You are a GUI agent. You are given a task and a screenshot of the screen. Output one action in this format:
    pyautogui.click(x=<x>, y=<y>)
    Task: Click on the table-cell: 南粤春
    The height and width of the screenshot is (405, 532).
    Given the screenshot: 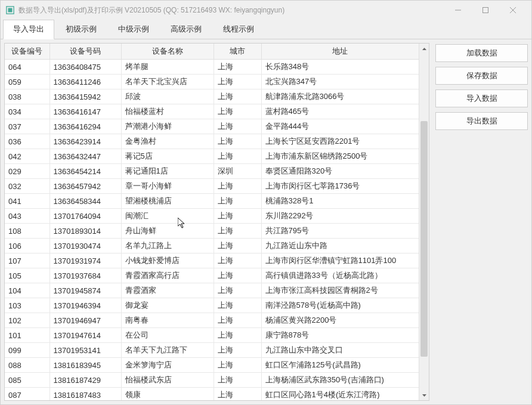 What is the action you would take?
    pyautogui.click(x=167, y=321)
    